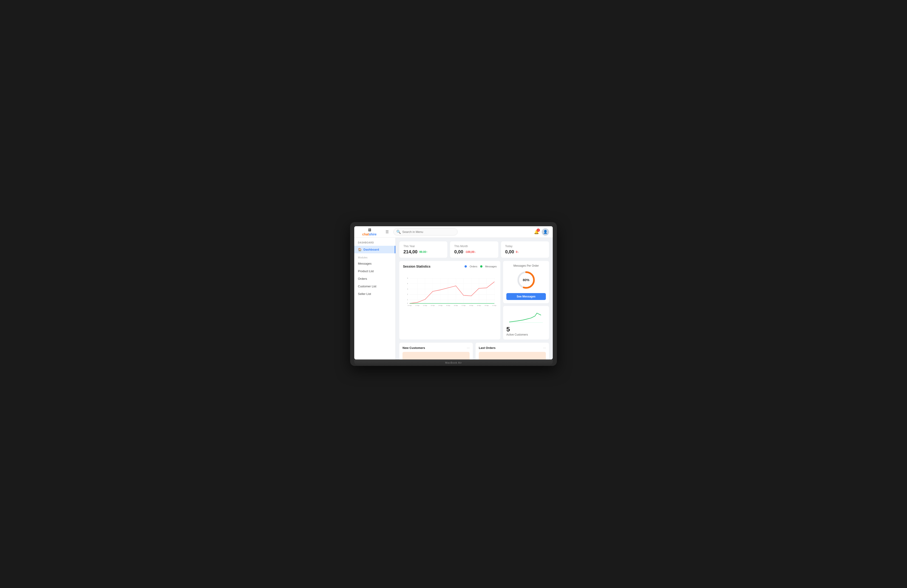 The image size is (907, 588). I want to click on main-content: DASHBOARD 🏠 Dashboard Modules Messages P…, so click(454, 299).